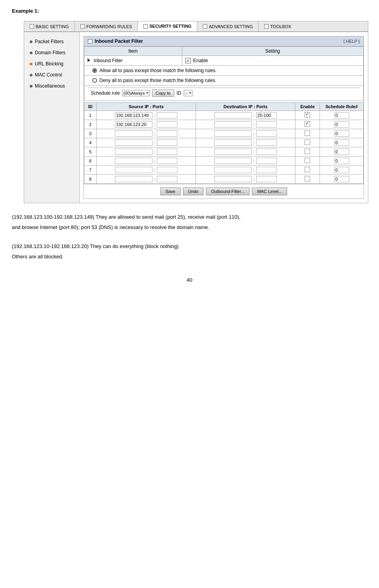  I want to click on copy-to-button: Copy to, so click(163, 93).